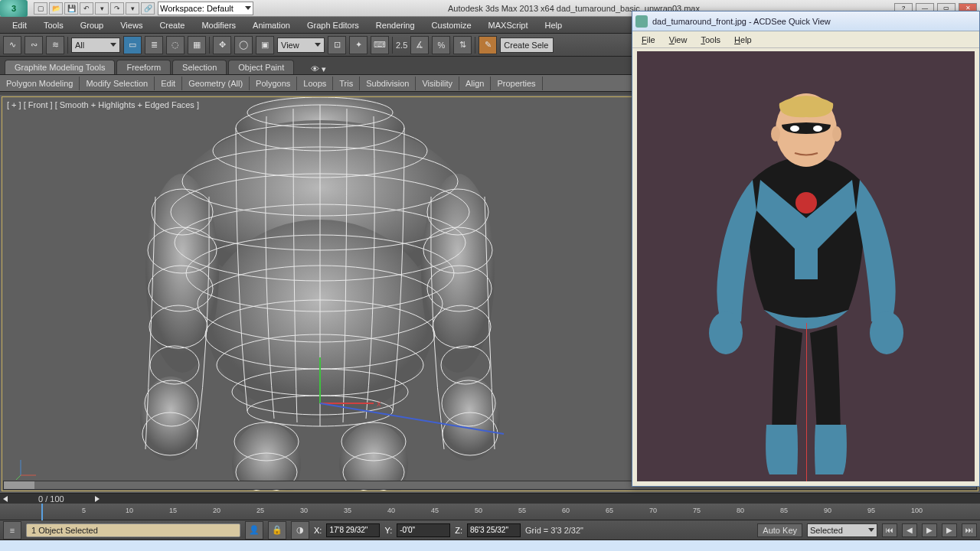  What do you see at coordinates (301, 45) in the screenshot?
I see `ref-coord-select: View` at bounding box center [301, 45].